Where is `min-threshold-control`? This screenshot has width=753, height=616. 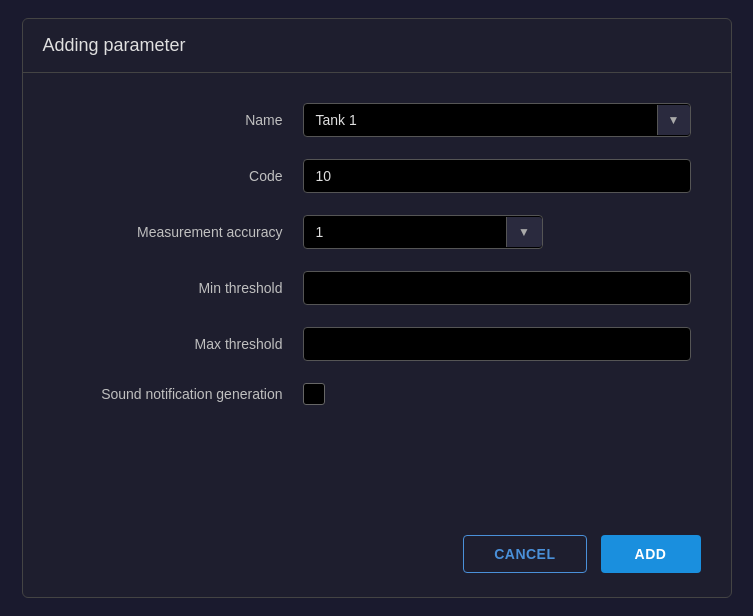 min-threshold-control is located at coordinates (497, 288).